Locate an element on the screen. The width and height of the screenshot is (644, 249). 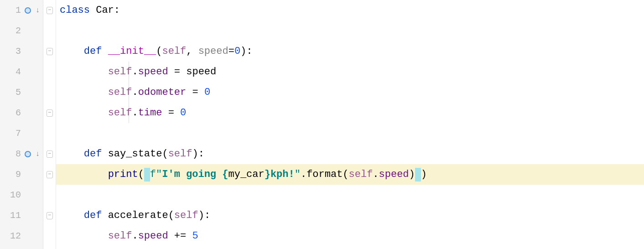
code-line: self.speed = speed is located at coordinates (350, 72).